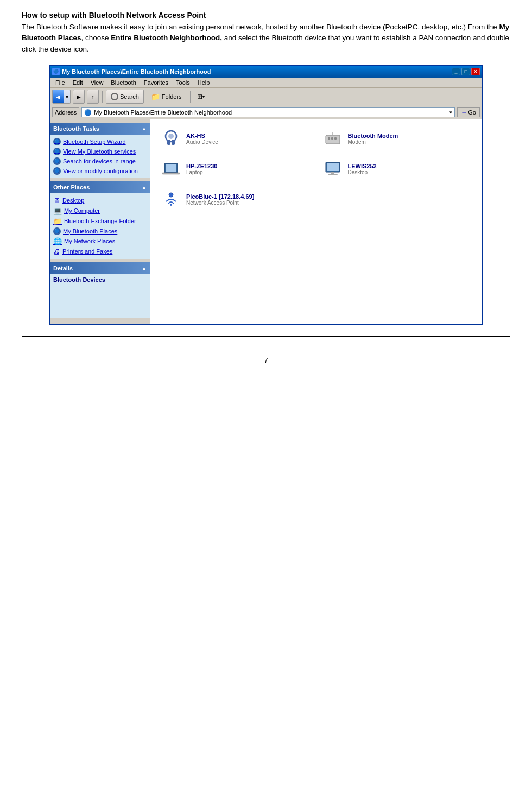  What do you see at coordinates (466, 72) in the screenshot?
I see `maximize-button: □` at bounding box center [466, 72].